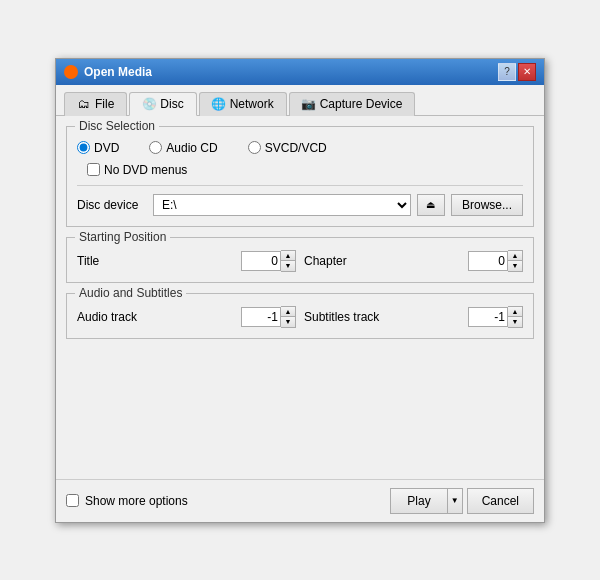 This screenshot has height=580, width=600. I want to click on audio-cd-radio-label: Audio CD, so click(183, 148).